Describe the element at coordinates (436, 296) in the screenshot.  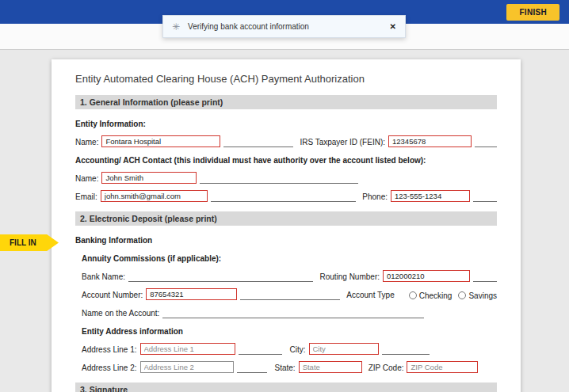
I see `checking-label: Checking` at that location.